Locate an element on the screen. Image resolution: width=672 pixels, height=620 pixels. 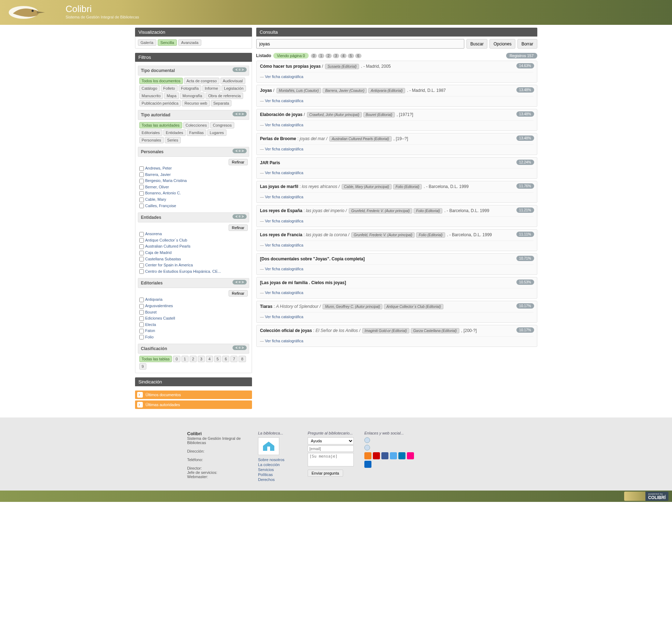
filter-pill: Mapa is located at coordinates (172, 96).